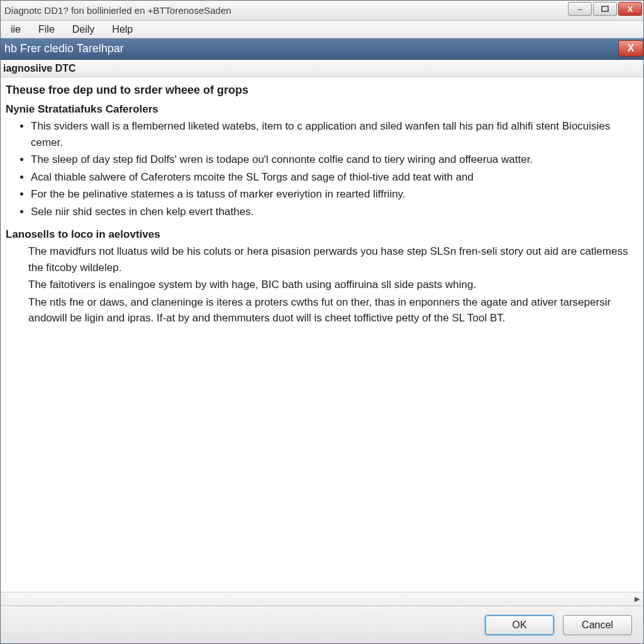 The height and width of the screenshot is (644, 644). What do you see at coordinates (597, 625) in the screenshot?
I see `cancel-button: Cancel` at bounding box center [597, 625].